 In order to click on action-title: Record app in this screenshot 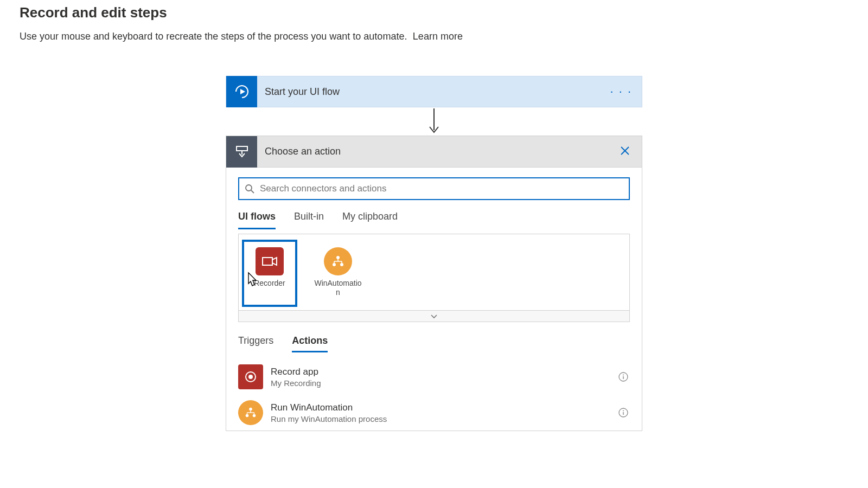, I will do `click(444, 372)`.